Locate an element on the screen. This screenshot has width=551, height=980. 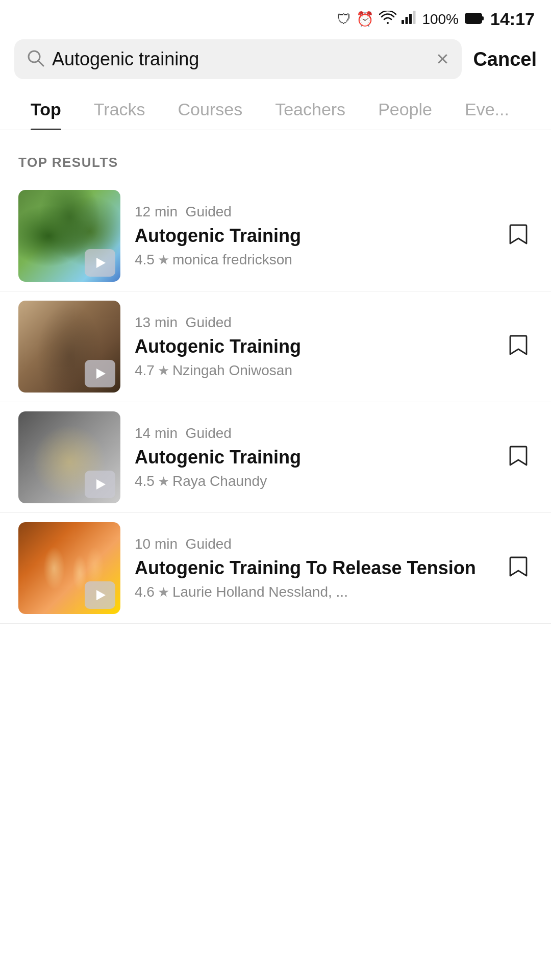
tab-events: Eve... is located at coordinates (487, 109).